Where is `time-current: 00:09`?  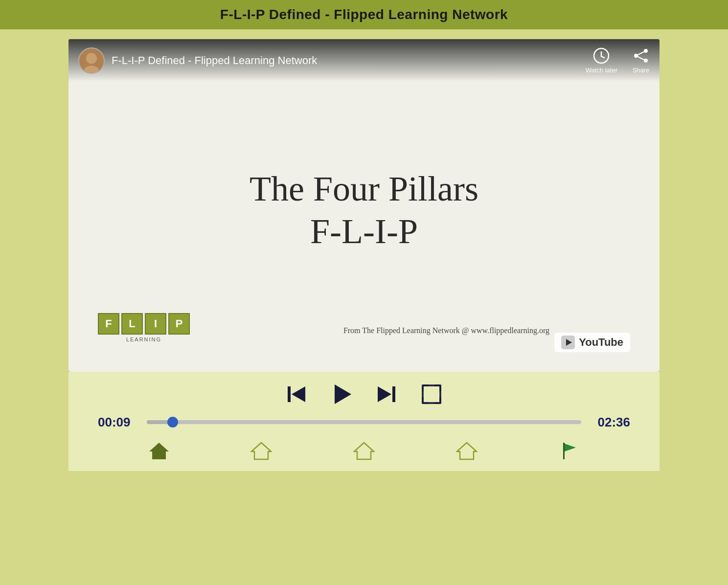
time-current: 00:09 is located at coordinates (117, 423).